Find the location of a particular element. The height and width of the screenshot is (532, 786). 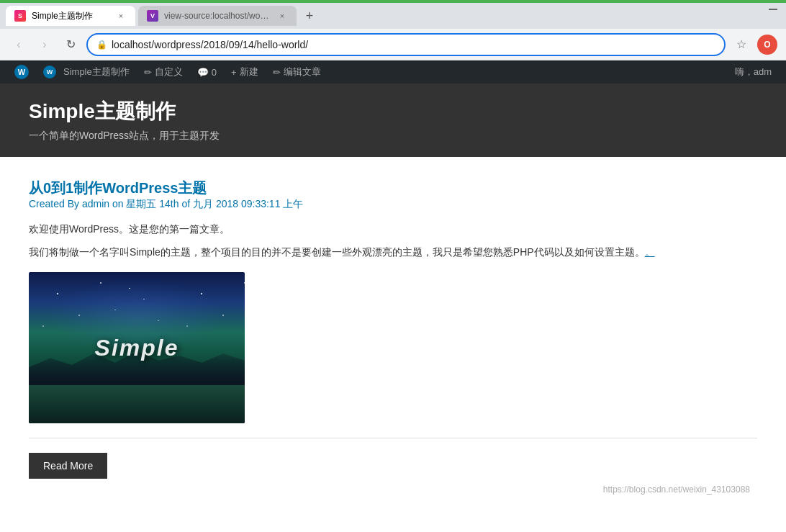

reload-button: ↻ is located at coordinates (71, 45).